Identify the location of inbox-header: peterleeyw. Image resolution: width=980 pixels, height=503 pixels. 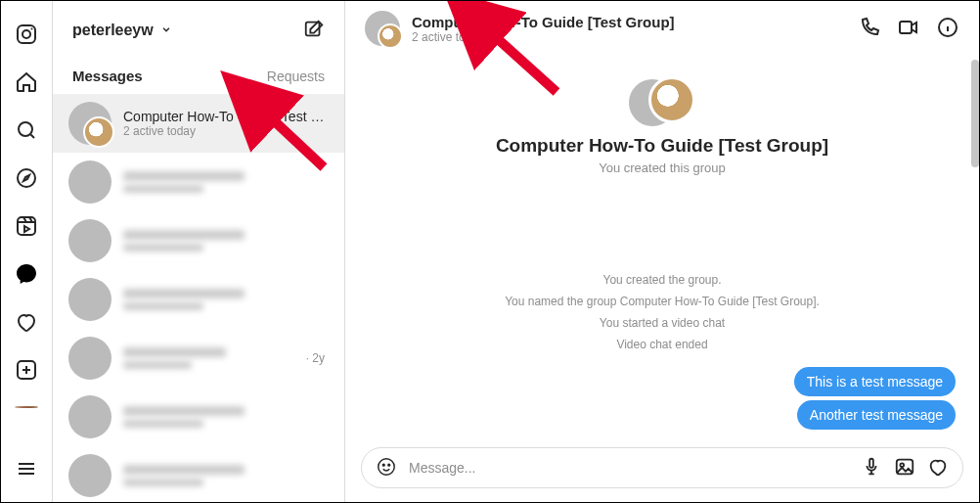
(199, 30).